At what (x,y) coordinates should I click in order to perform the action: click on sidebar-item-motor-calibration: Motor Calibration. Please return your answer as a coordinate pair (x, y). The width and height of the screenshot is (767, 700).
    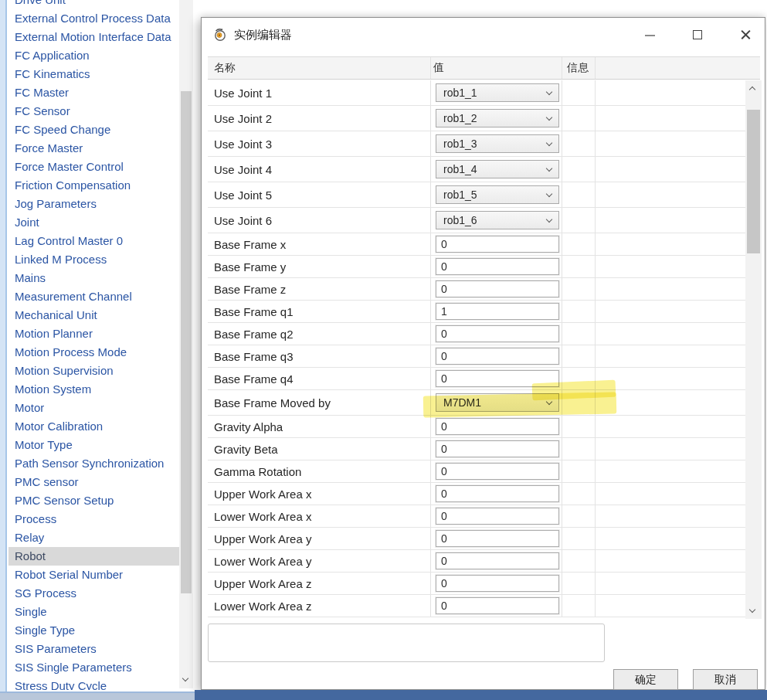
    Looking at the image, I should click on (94, 426).